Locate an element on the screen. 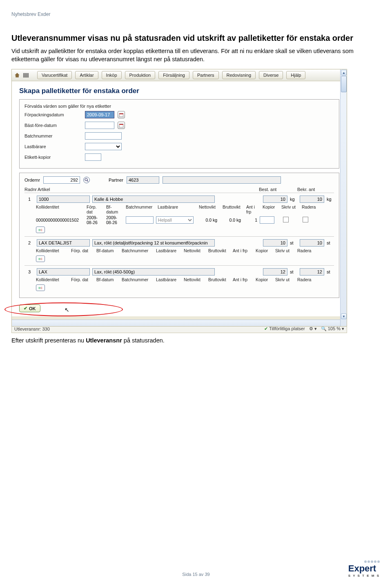 The height and width of the screenshot is (580, 392). menu-varucertifikat: Varucertifikat is located at coordinates (55, 75).